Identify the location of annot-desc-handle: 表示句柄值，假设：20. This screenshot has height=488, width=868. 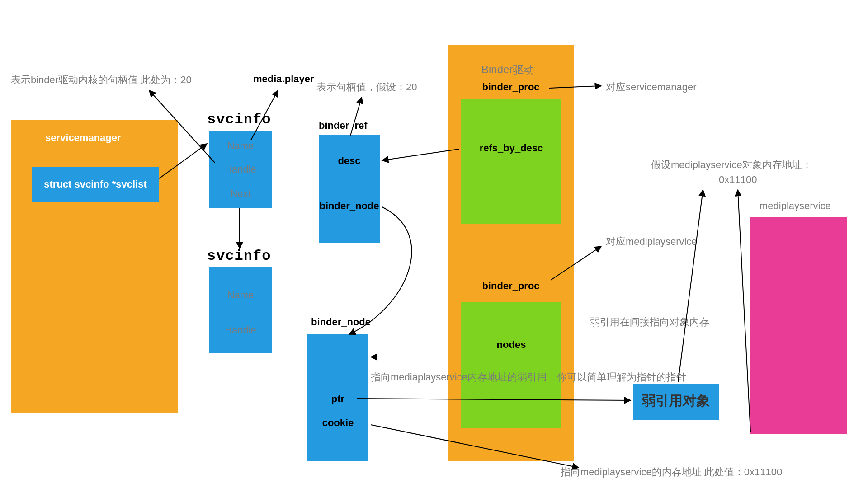
(367, 87).